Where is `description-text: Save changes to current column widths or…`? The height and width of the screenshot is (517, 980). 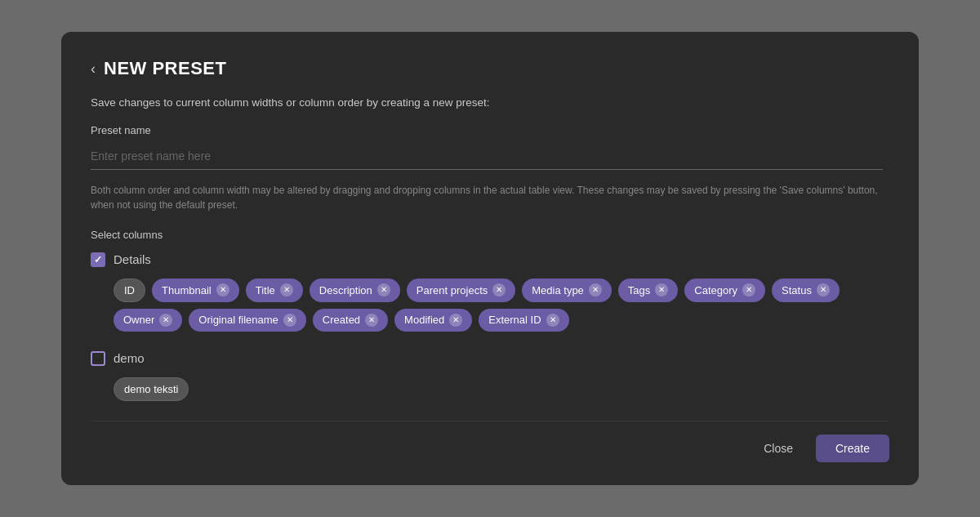 description-text: Save changes to current column widths or… is located at coordinates (487, 103).